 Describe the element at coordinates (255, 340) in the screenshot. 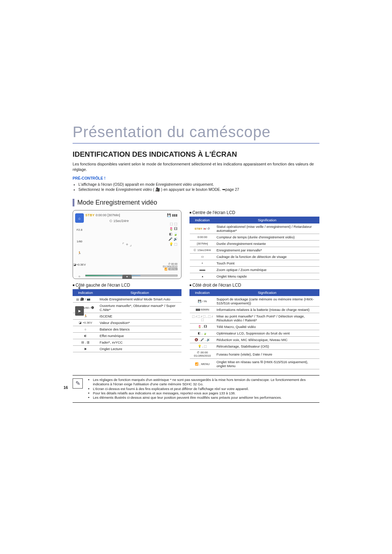

I see `table-row: 🔇 , 🎤 , 🔊Réduction voix, MIC téléscopiqu…` at that location.